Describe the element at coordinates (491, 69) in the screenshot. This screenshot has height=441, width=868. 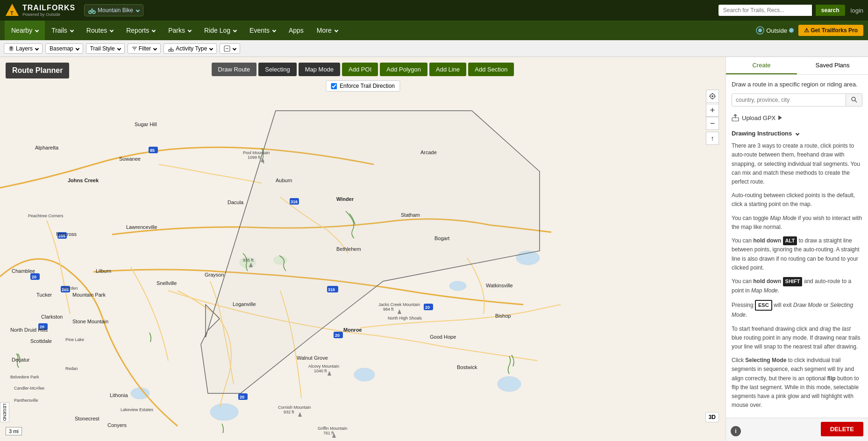
I see `add-section-button: Add Section` at that location.